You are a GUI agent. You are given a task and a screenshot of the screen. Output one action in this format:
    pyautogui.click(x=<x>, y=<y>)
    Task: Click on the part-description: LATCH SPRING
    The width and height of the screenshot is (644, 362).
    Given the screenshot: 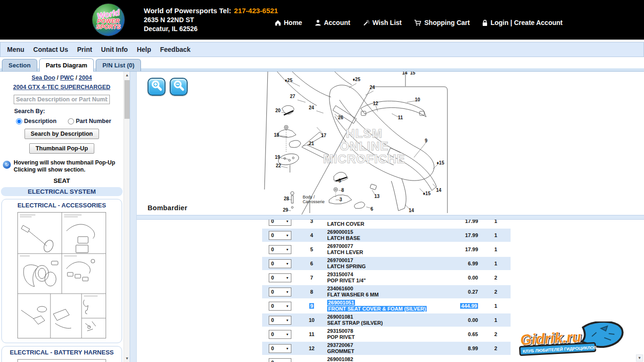 What is the action you would take?
    pyautogui.click(x=347, y=266)
    